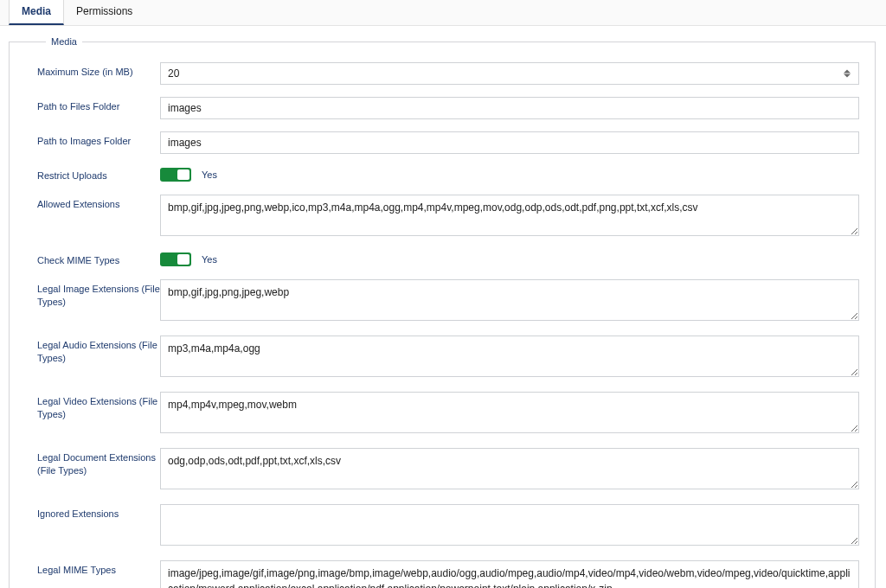  I want to click on fieldset-legend: Media, so click(64, 42).